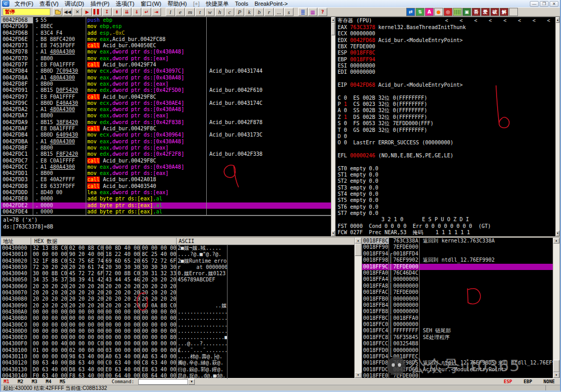 The width and height of the screenshot is (561, 392). I want to click on dump-row: 004300B000 00 00 0000 00 00 0000 00 00 0…, so click(178, 318).